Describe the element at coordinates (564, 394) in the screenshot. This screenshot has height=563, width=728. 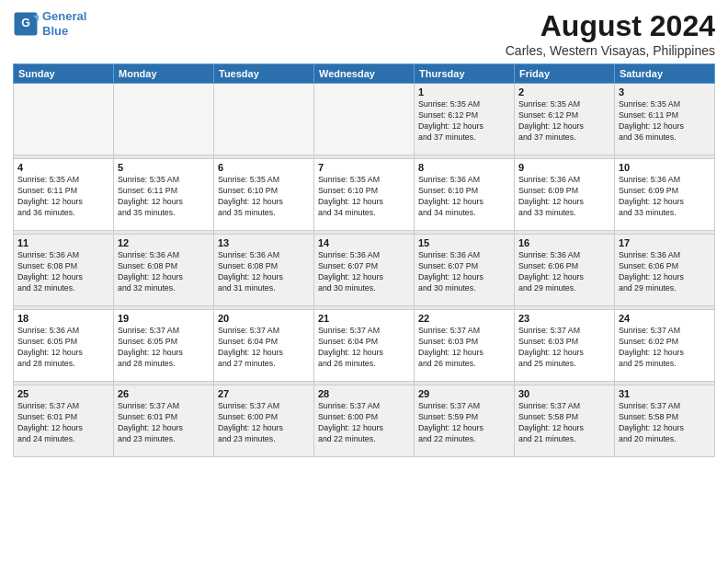
I see `day-number: 30` at that location.